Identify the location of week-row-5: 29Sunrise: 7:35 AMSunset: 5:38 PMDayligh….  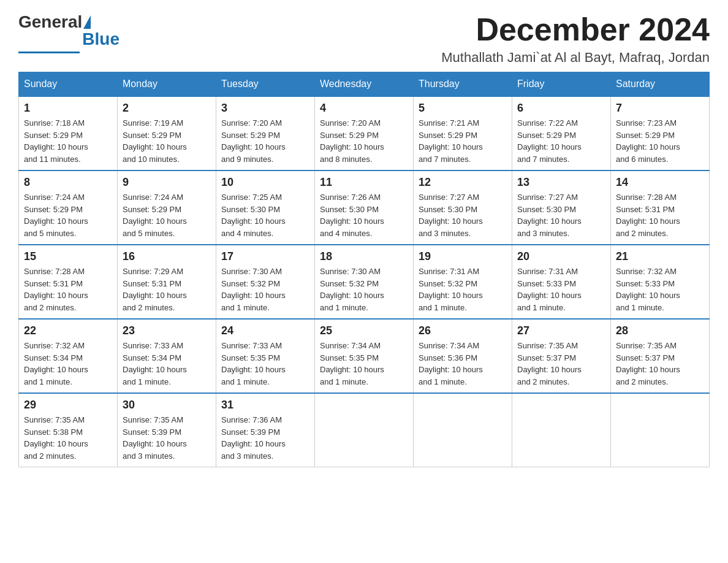
(364, 431).